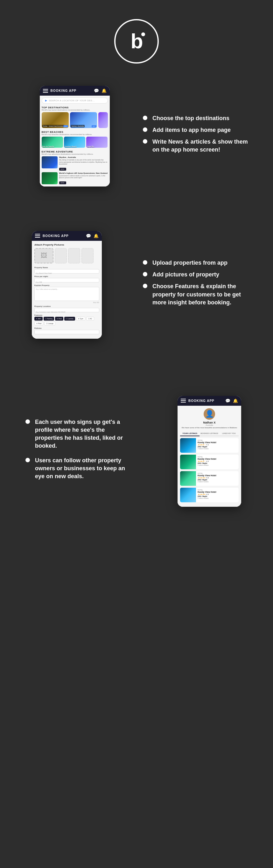 The image size is (273, 868). I want to click on hamburger-icon, so click(45, 91).